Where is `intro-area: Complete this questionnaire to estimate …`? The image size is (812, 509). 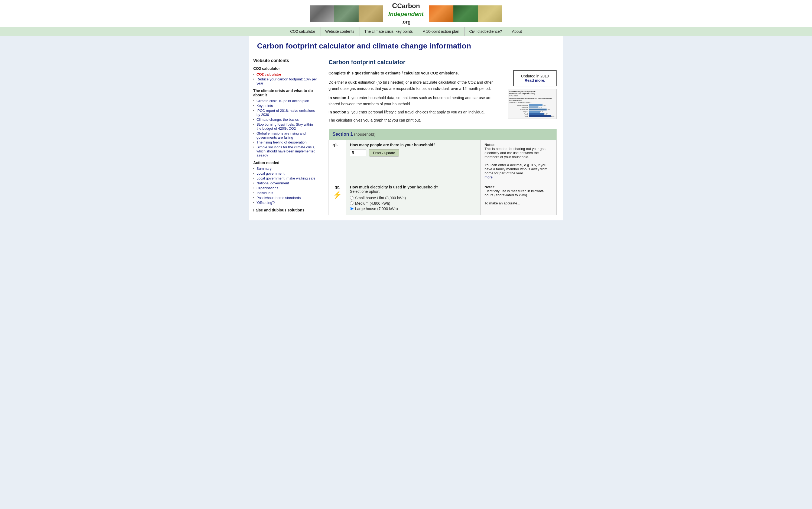 intro-area: Complete this questionnaire to estimate … is located at coordinates (443, 97).